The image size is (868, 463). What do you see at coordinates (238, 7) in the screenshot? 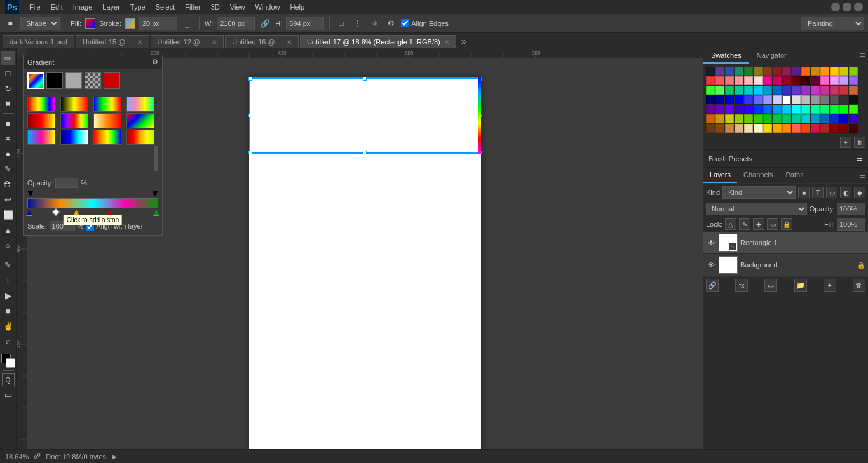
I see `menu-view: View` at bounding box center [238, 7].